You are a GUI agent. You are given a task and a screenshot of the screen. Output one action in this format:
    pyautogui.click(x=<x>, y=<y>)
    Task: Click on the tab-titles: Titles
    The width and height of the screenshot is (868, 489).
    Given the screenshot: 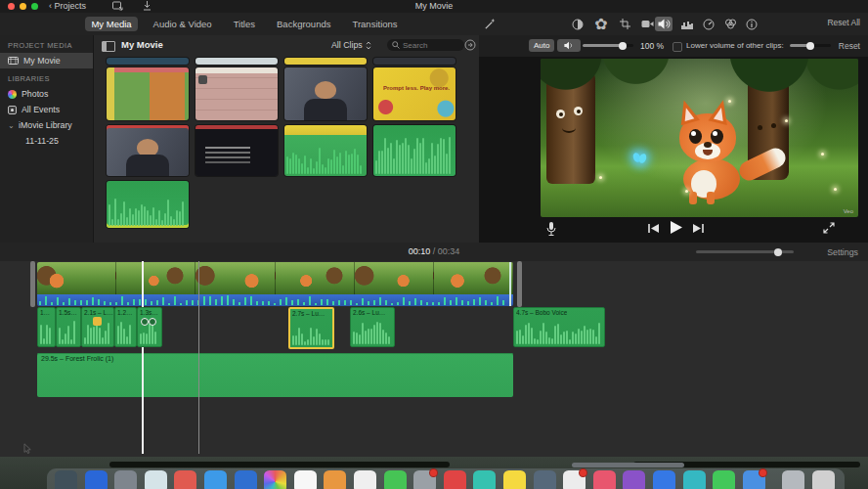 What is the action you would take?
    pyautogui.click(x=244, y=23)
    